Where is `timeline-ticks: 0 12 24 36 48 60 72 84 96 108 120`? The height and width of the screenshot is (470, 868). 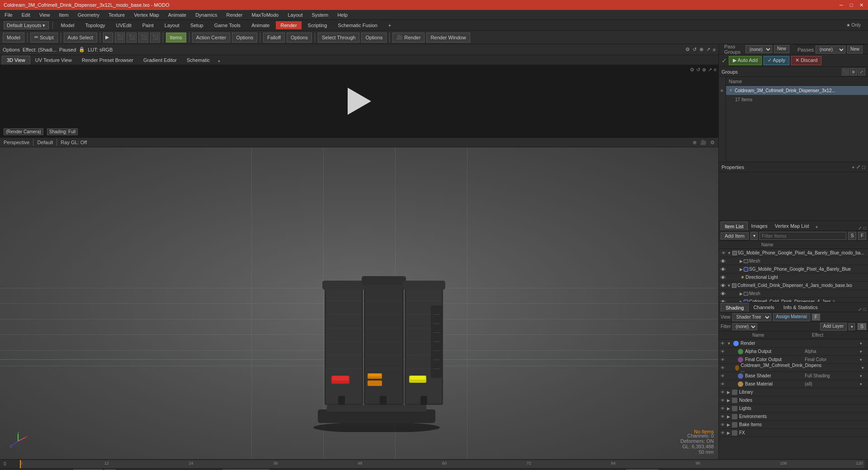 timeline-ticks: 0 12 24 36 48 60 72 84 96 108 120 is located at coordinates (442, 464).